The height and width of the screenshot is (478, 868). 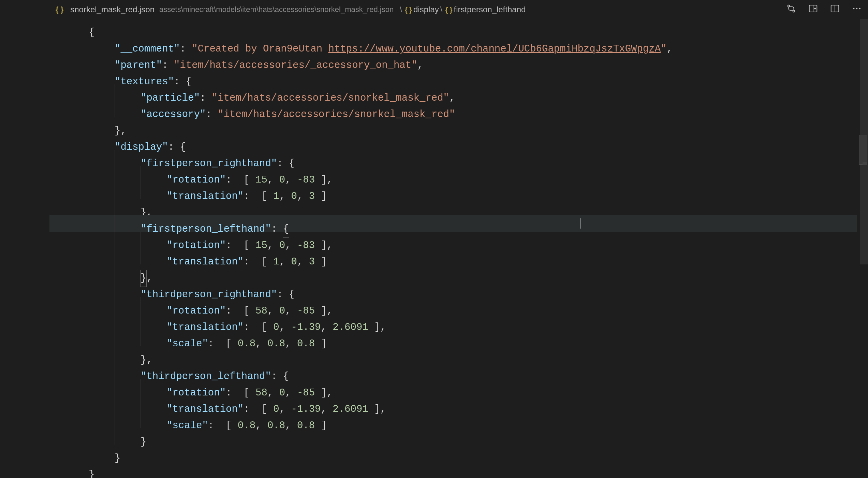 What do you see at coordinates (192, 158) in the screenshot?
I see `line-content: "firstperson_righthand": {` at bounding box center [192, 158].